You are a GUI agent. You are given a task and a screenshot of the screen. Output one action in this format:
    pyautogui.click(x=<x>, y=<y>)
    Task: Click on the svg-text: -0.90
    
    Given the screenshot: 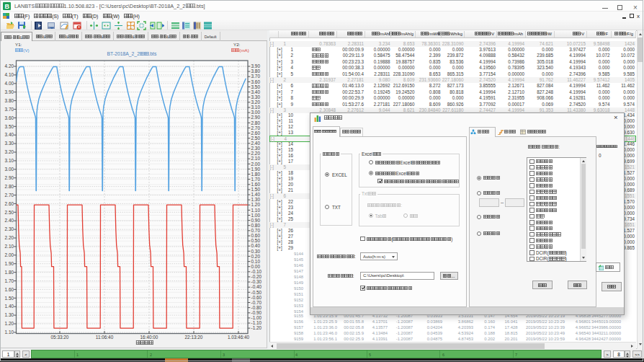 What is the action you would take?
    pyautogui.click(x=256, y=313)
    